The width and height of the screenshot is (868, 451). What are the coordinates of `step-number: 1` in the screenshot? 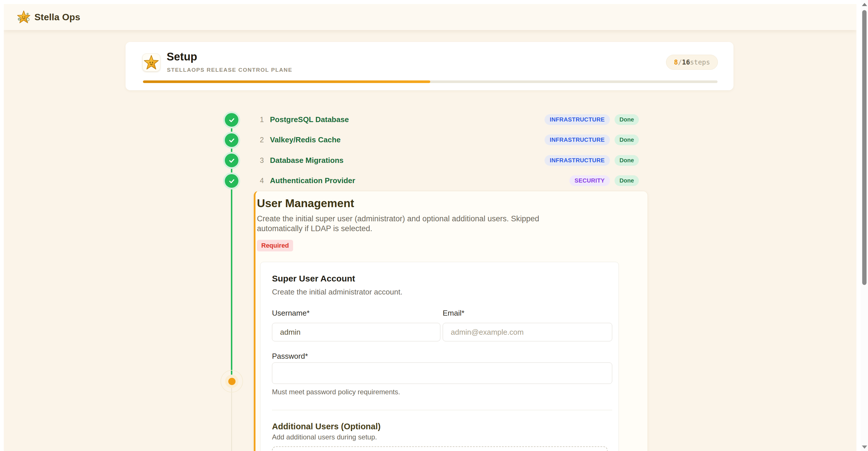 It's located at (262, 120).